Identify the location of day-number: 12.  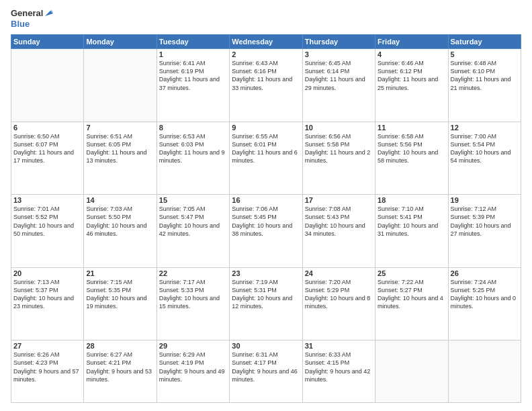
(485, 128).